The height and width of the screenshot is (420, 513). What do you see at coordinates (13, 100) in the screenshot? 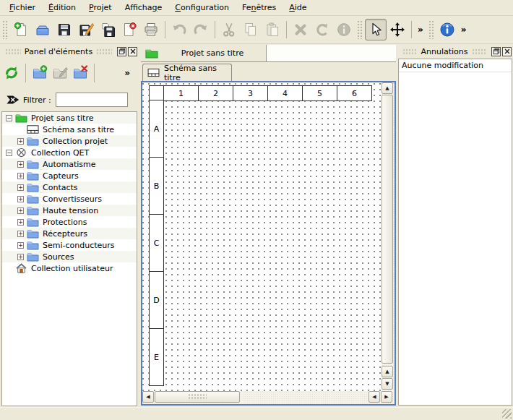
I see `clear-filter-button` at bounding box center [13, 100].